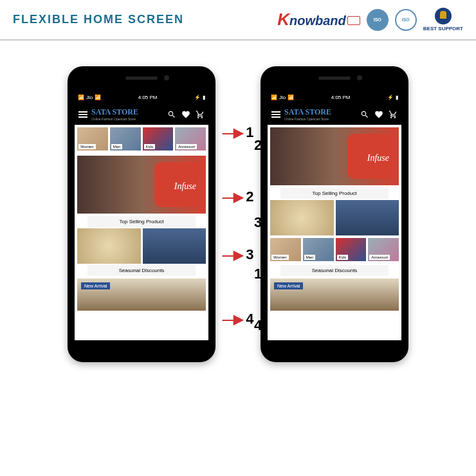 Image resolution: width=476 pixels, height=476 pixels. What do you see at coordinates (371, 19) in the screenshot?
I see `logo-group: Knowband ISO ISO BEST SUPPORT` at bounding box center [371, 19].